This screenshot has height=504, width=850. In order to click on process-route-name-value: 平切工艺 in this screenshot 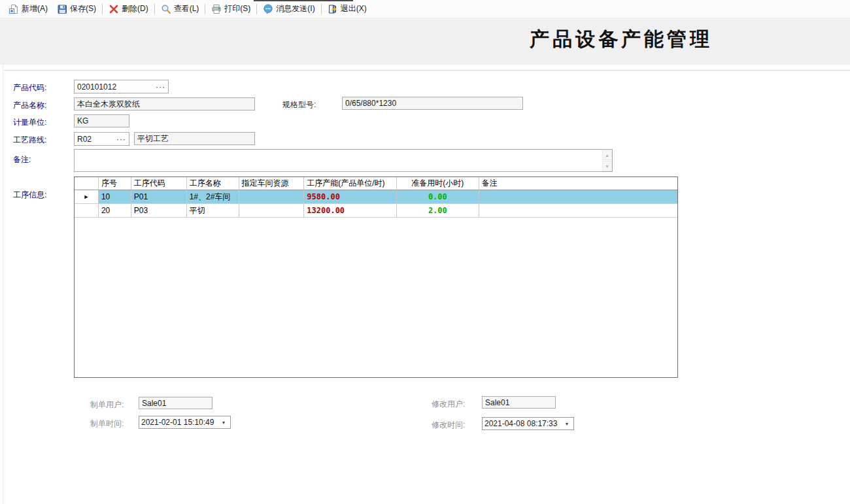, I will do `click(195, 139)`.